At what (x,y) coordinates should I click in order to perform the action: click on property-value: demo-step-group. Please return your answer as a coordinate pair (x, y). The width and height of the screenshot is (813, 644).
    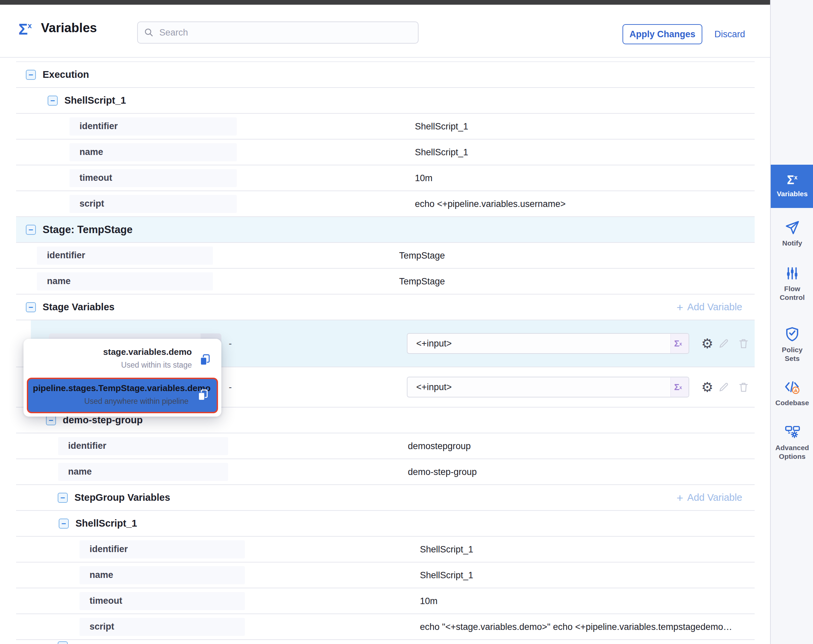
    Looking at the image, I should click on (443, 472).